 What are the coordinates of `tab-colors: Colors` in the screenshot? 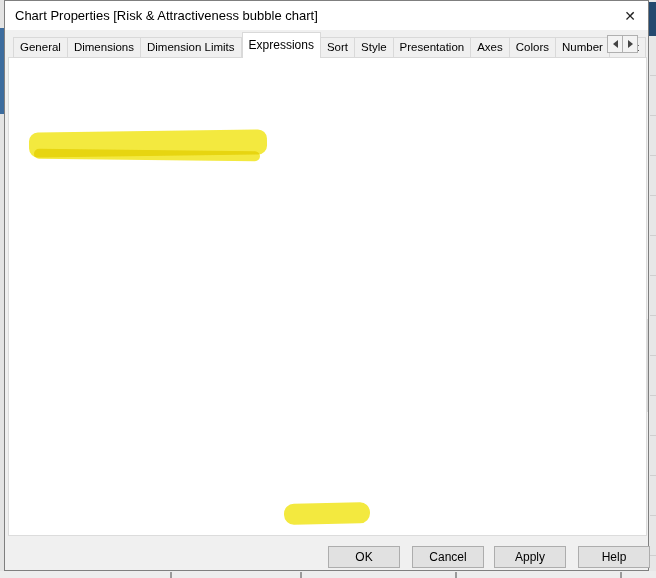 It's located at (533, 48).